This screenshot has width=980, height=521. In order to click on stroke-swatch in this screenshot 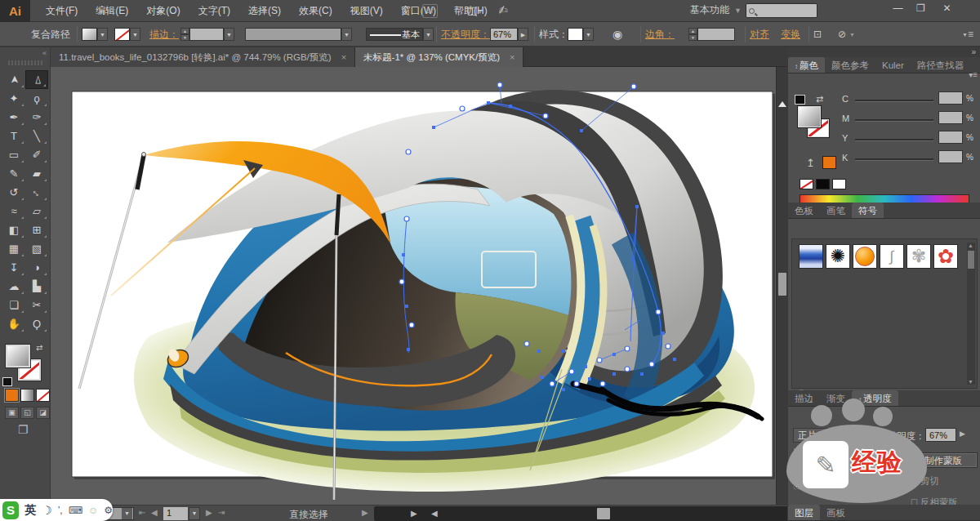, I will do `click(122, 34)`.